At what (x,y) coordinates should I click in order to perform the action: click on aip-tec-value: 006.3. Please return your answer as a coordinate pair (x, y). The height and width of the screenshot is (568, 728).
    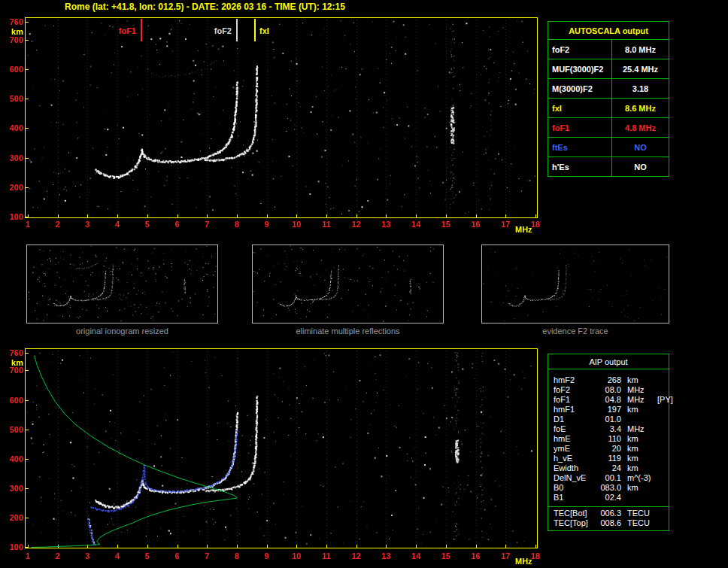
    Looking at the image, I should click on (608, 513).